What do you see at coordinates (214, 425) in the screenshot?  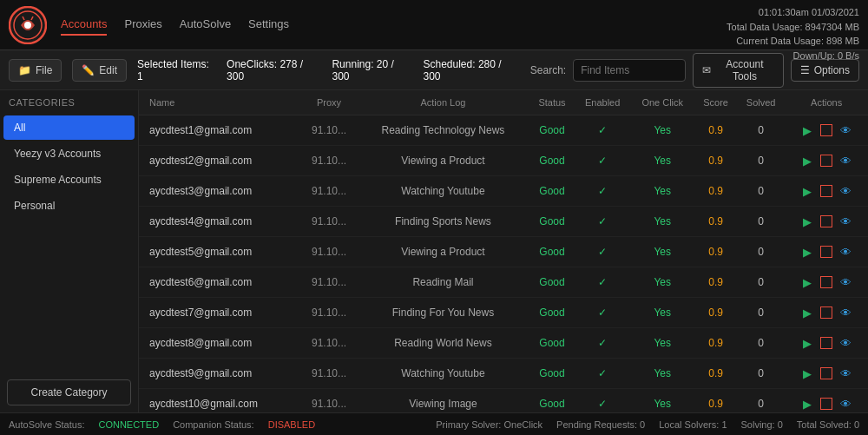 I see `companion-label: Companion Status:` at bounding box center [214, 425].